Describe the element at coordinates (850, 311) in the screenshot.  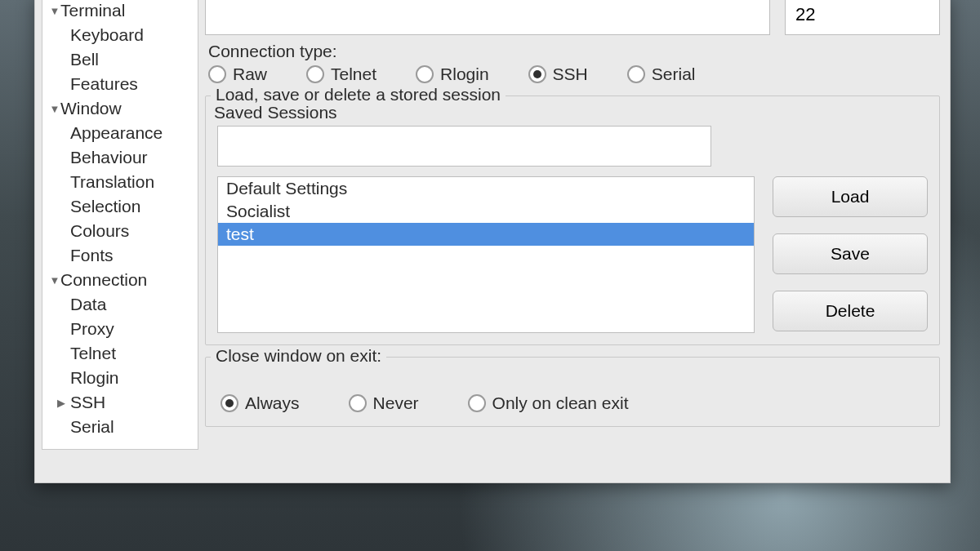
I see `delete-button: Delete` at that location.